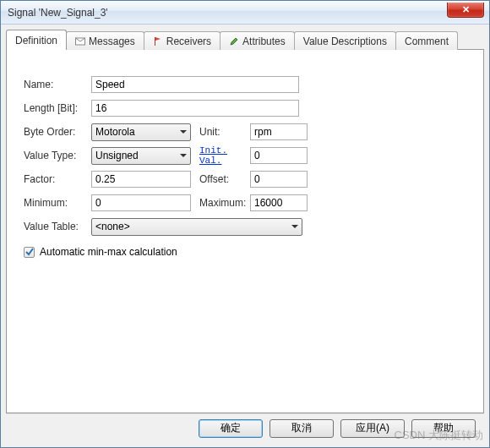 The image size is (490, 448). I want to click on length-field, so click(195, 108).